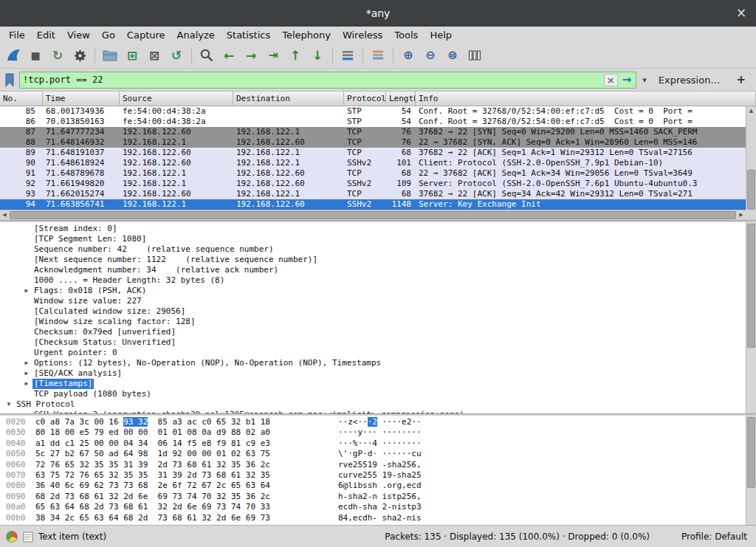  What do you see at coordinates (752, 286) in the screenshot?
I see `details-vscroll-thumb` at bounding box center [752, 286].